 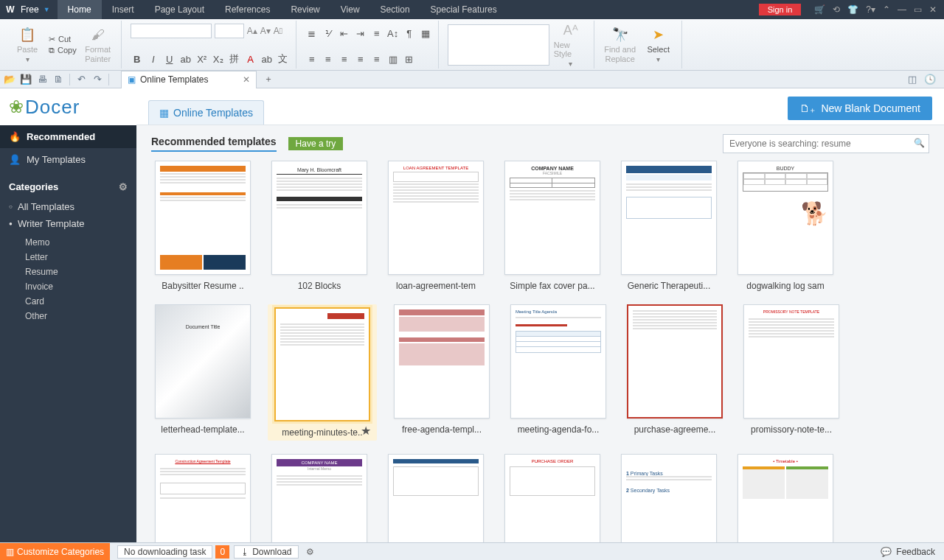 What do you see at coordinates (344, 59) in the screenshot?
I see `align-right-icon: ≡` at bounding box center [344, 59].